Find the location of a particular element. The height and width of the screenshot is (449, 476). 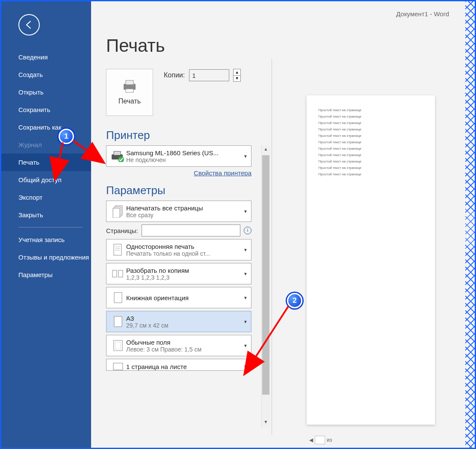

printer-name: Samsung ML-1860 Series (US... is located at coordinates (184, 153).